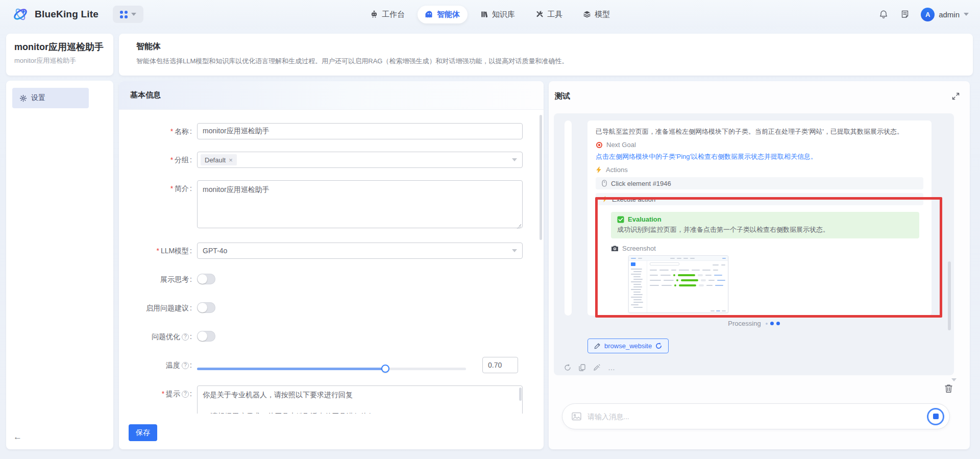  I want to click on blueking-logo-icon, so click(20, 14).